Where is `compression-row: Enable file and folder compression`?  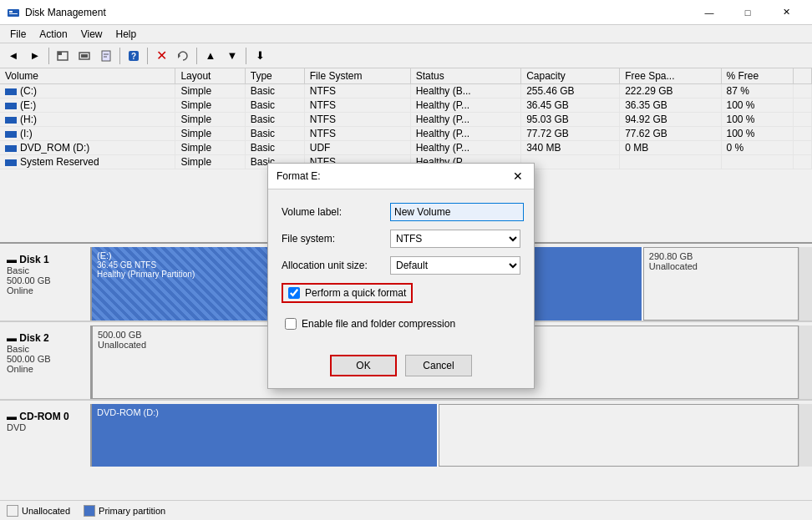
compression-row: Enable file and folder compression is located at coordinates (401, 324).